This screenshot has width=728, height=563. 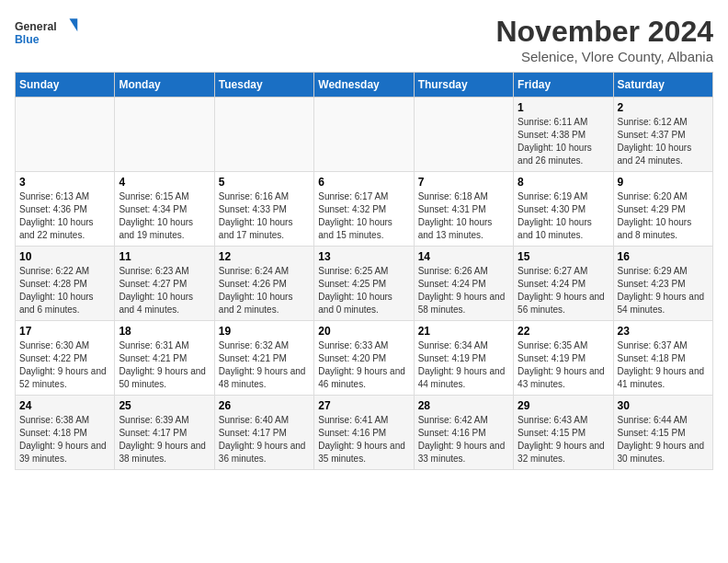 I want to click on calendar-cell: 7Sunrise: 6:18 AM Sunset: 4:31 PM Daylig…, so click(x=463, y=210).